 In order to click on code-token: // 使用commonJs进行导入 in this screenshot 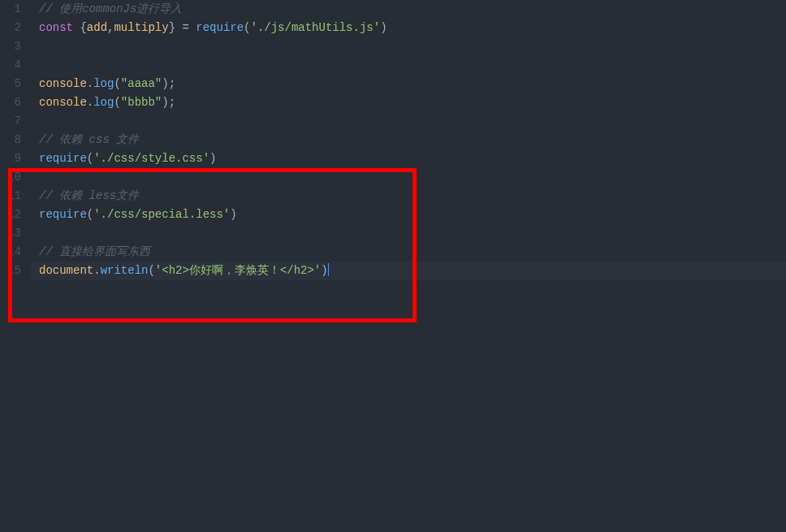, I will do `click(110, 9)`.